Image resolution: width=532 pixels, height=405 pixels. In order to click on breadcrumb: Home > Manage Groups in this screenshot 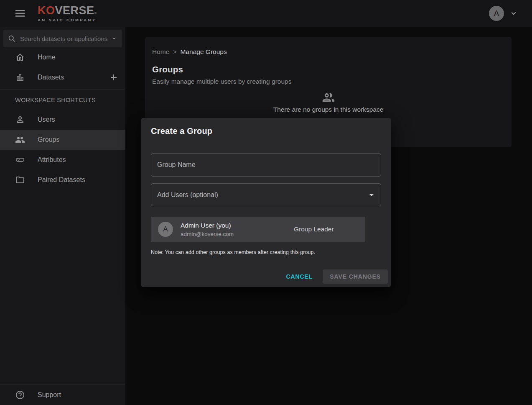, I will do `click(332, 52)`.